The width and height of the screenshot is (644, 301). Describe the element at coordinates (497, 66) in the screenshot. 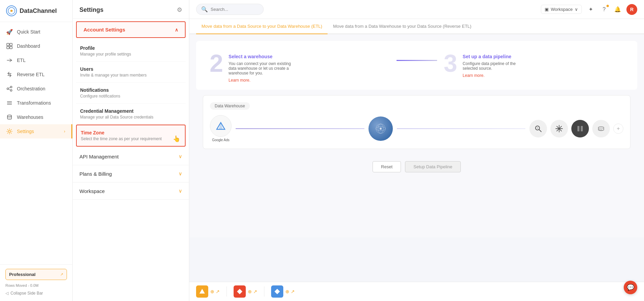

I see `step-3-desc: Configure data pipeline of the selected …` at that location.